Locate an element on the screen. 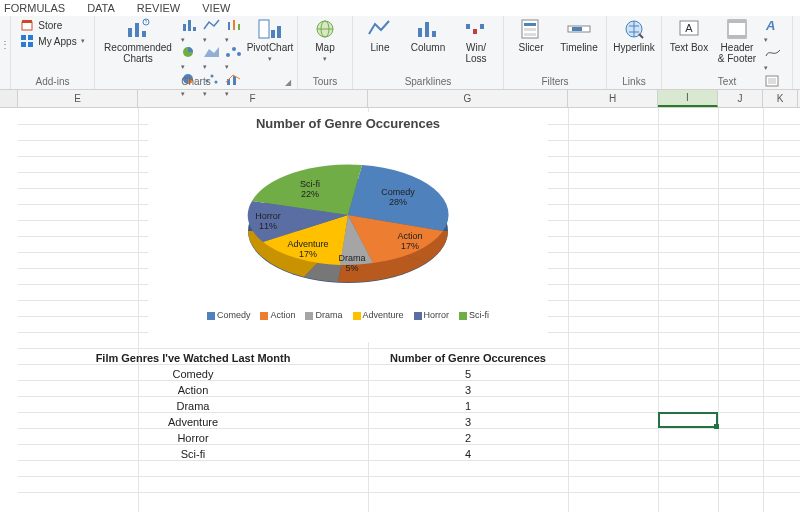 This screenshot has height=512, width=800. radar-chart-icon: ▾ is located at coordinates (234, 58).